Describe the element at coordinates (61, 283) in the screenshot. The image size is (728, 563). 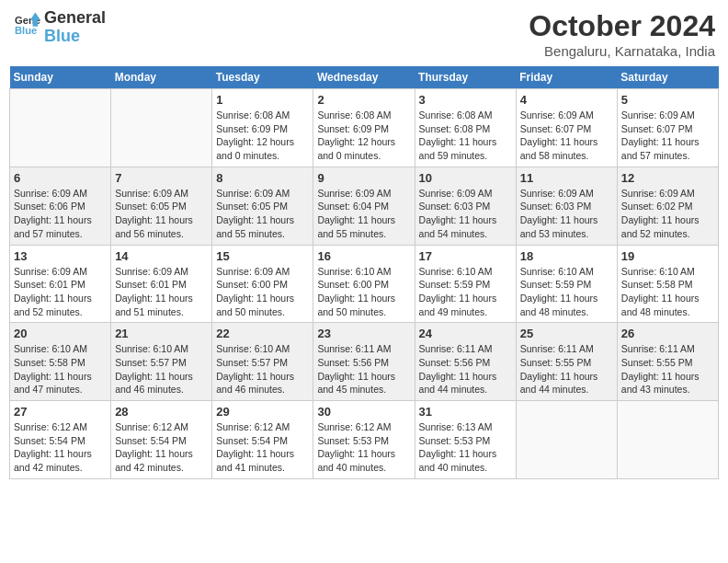
I see `calendar-cell: 13Sunrise: 6:09 AM Sunset: 6:01 PM Dayli…` at that location.